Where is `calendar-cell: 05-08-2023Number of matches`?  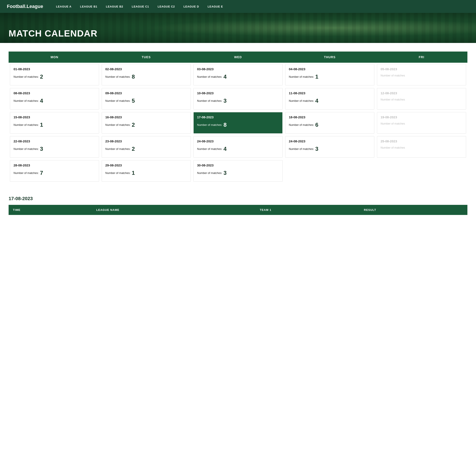 calendar-cell: 05-08-2023Number of matches is located at coordinates (422, 75).